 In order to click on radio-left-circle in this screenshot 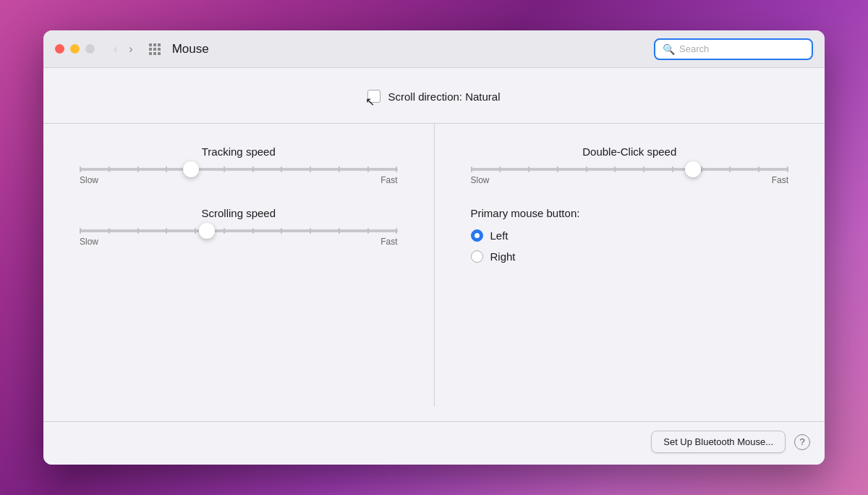, I will do `click(477, 236)`.